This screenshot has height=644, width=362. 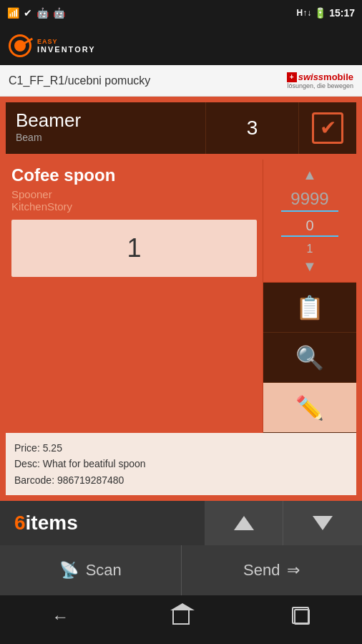 What do you see at coordinates (134, 248) in the screenshot?
I see `quantity-box: 1` at bounding box center [134, 248].